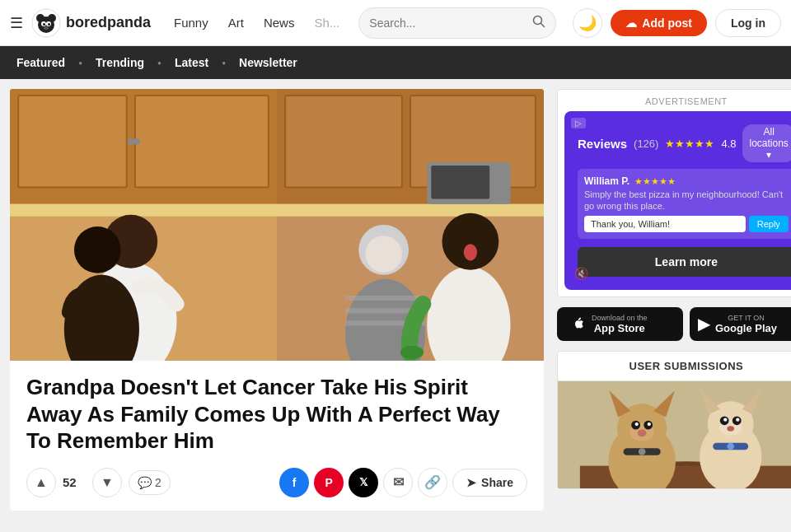  What do you see at coordinates (674, 324) in the screenshot?
I see `app-store-row: Download on the App Store ▶ GET IT ON Go…` at bounding box center [674, 324].